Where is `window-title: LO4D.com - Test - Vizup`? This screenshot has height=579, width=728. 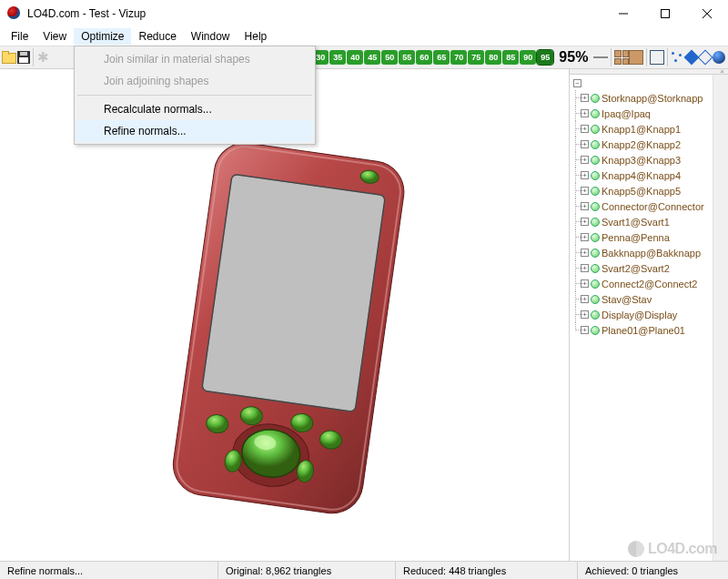
window-title: LO4D.com - Test - Vizup is located at coordinates (315, 14).